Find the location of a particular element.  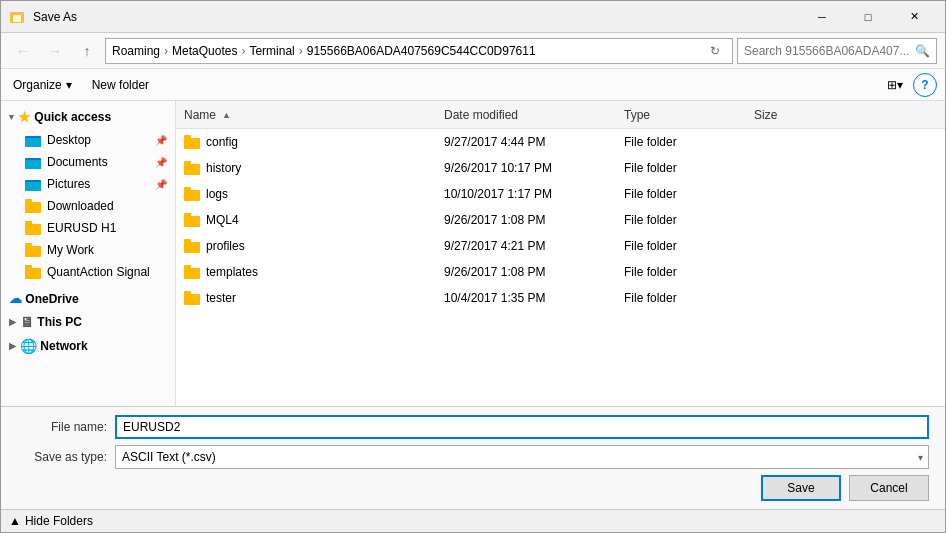

eurusd-label: EURUSD H1 is located at coordinates (82, 228).